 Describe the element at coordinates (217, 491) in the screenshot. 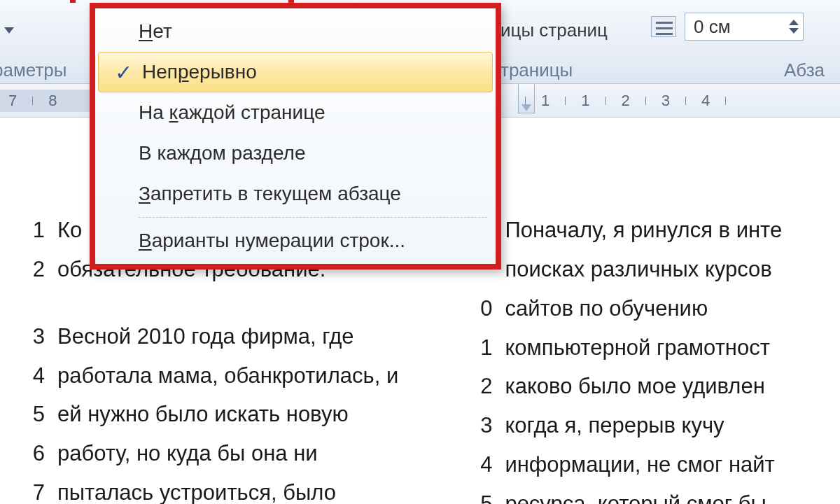

I see `text-line: 7пыталась устроиться, было` at that location.